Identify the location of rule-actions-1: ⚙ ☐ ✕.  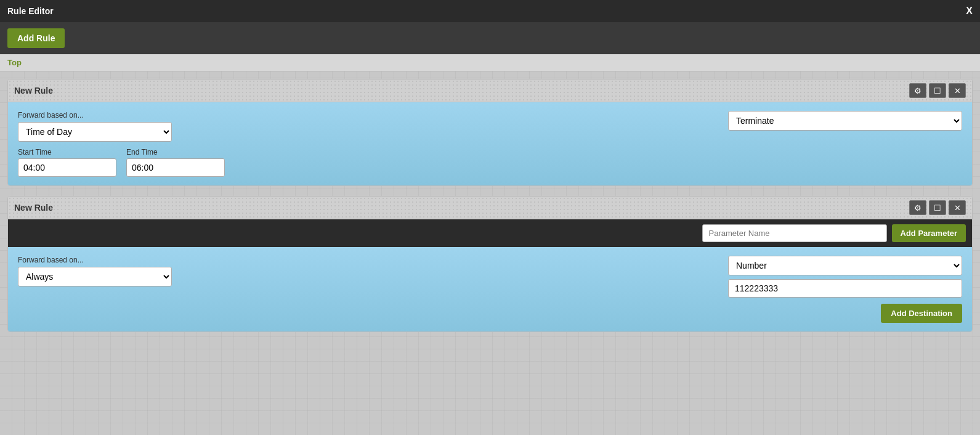
(937, 91).